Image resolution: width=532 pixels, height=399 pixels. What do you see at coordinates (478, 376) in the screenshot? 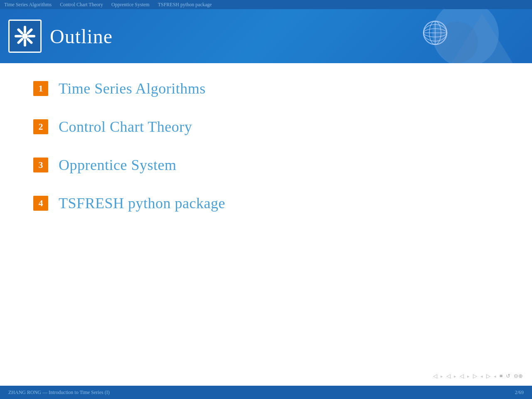
I see `slide-controls: ◁ ▸ ◁ ▸ ◁ ▸ ▷ ◂ ▷ ◂ ≡ ↺ ⊖⊕` at bounding box center [478, 376].